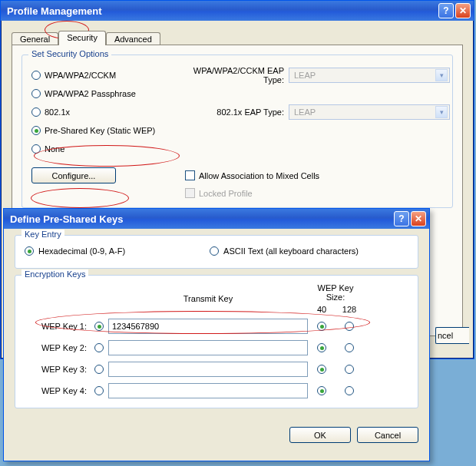  Describe the element at coordinates (57, 348) in the screenshot. I see `label-wep2: WEP Key 2:` at that location.